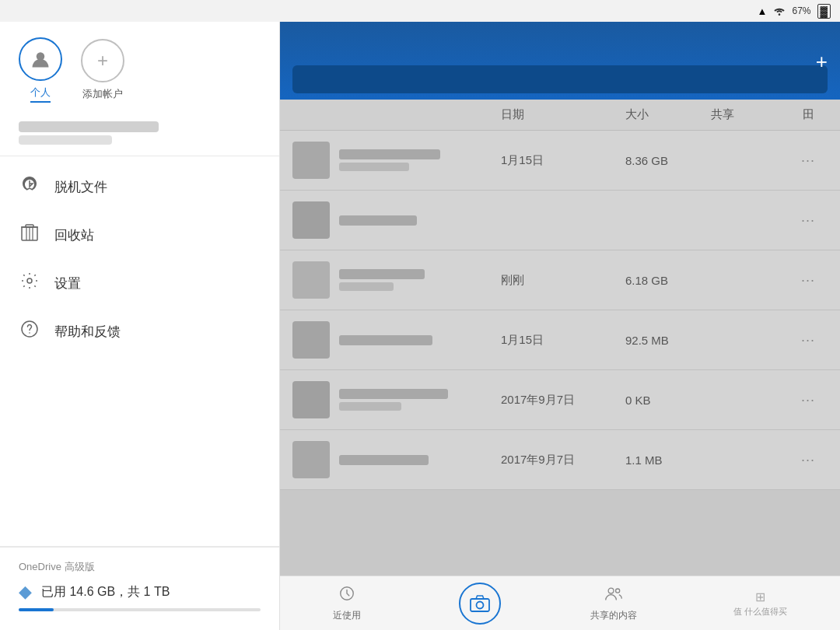  What do you see at coordinates (140, 331) in the screenshot?
I see `menu-item-help: 帮助和反馈` at bounding box center [140, 331].